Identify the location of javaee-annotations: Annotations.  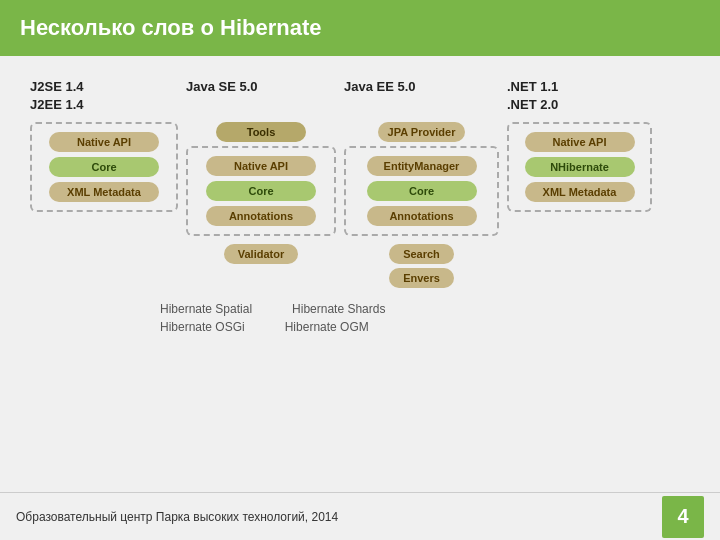
(422, 216).